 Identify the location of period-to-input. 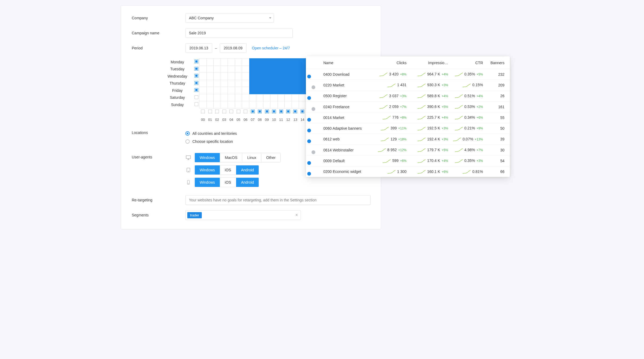
(233, 48).